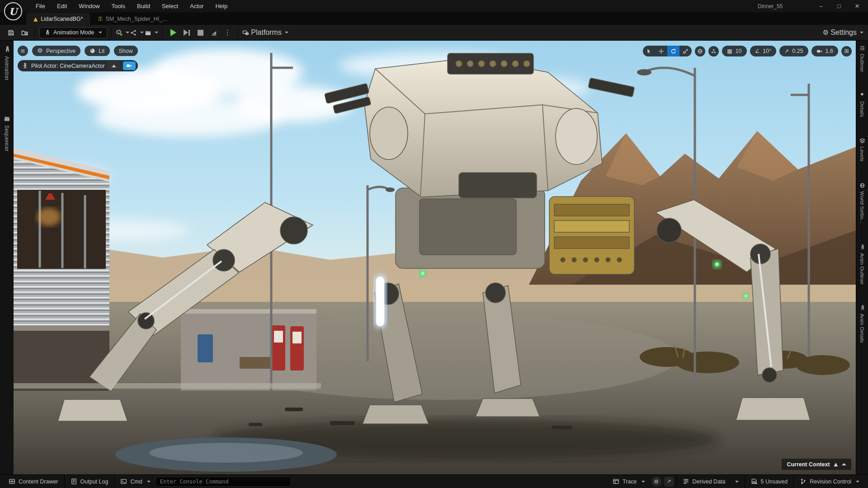 This screenshot has width=868, height=488. I want to click on save-button, so click(11, 33).